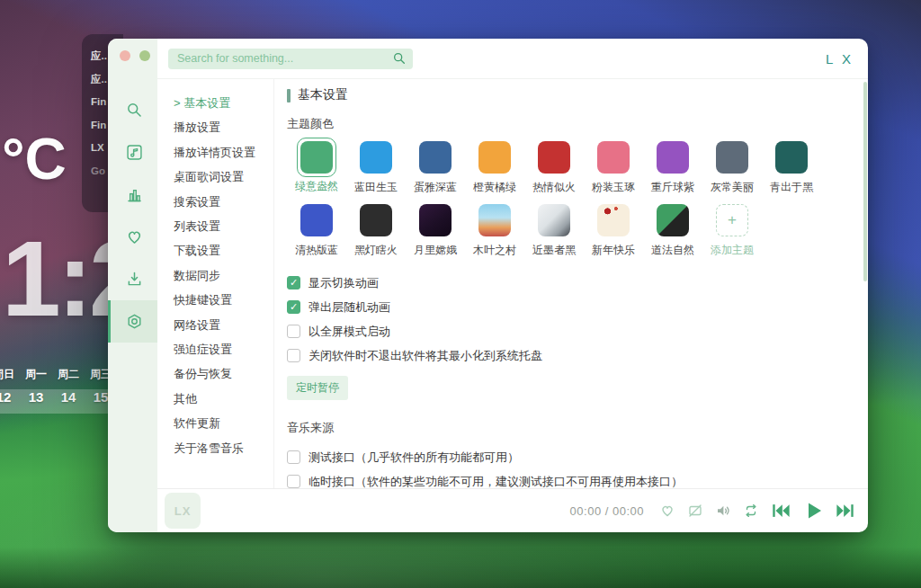  I want to click on nav-item: 关于洛雪音乐, so click(223, 448).